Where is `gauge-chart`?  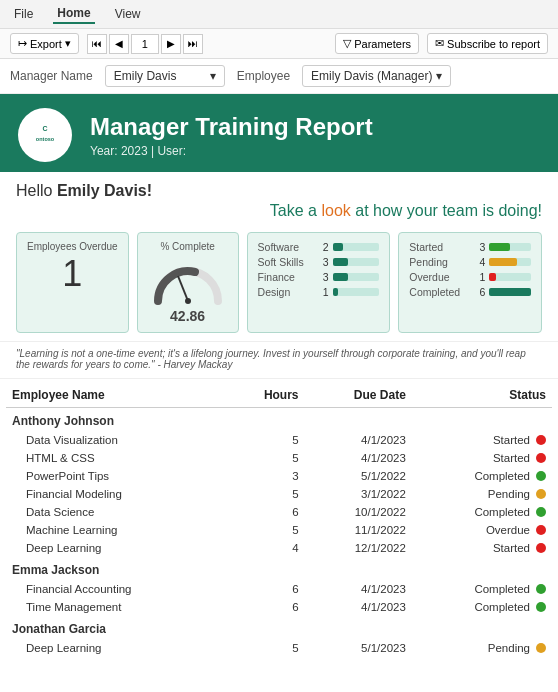 gauge-chart is located at coordinates (188, 281).